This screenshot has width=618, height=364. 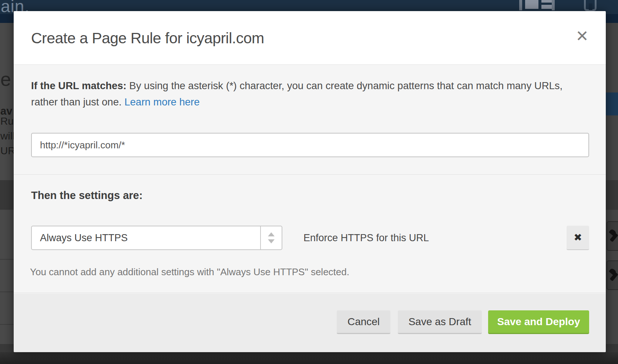 What do you see at coordinates (6, 79) in the screenshot?
I see `background-heading-fragment: e` at bounding box center [6, 79].